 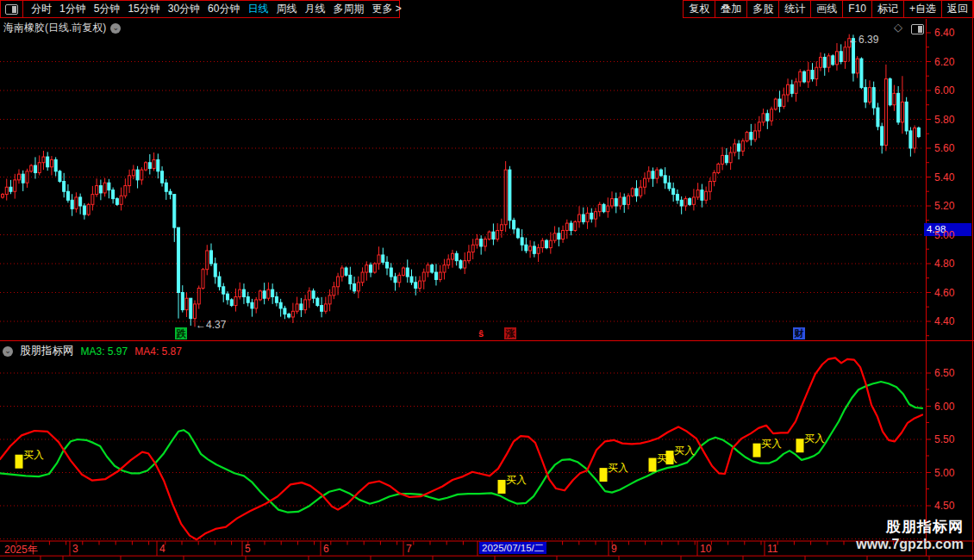 What do you see at coordinates (210, 325) in the screenshot?
I see `price-annotation: ←4.37` at bounding box center [210, 325].